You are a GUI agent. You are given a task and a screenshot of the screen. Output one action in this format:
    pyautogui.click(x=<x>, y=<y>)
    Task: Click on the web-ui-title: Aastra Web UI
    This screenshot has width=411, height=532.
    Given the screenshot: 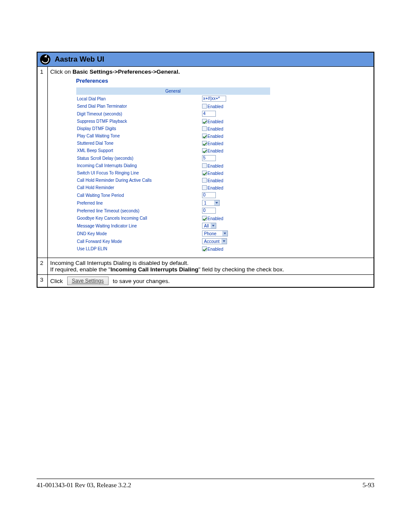 What is the action you would take?
    pyautogui.click(x=79, y=59)
    